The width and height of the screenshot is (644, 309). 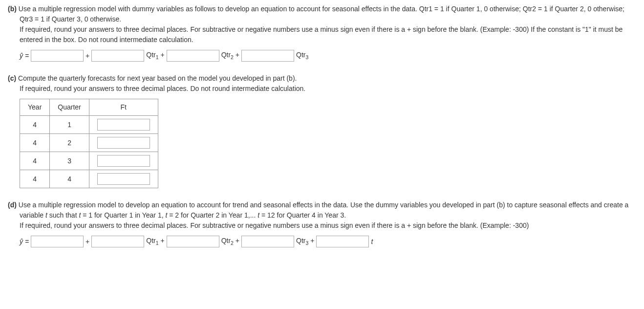 What do you see at coordinates (328, 226) in the screenshot?
I see `part-d-prompt-2: If required, round your answers to three…` at bounding box center [328, 226].